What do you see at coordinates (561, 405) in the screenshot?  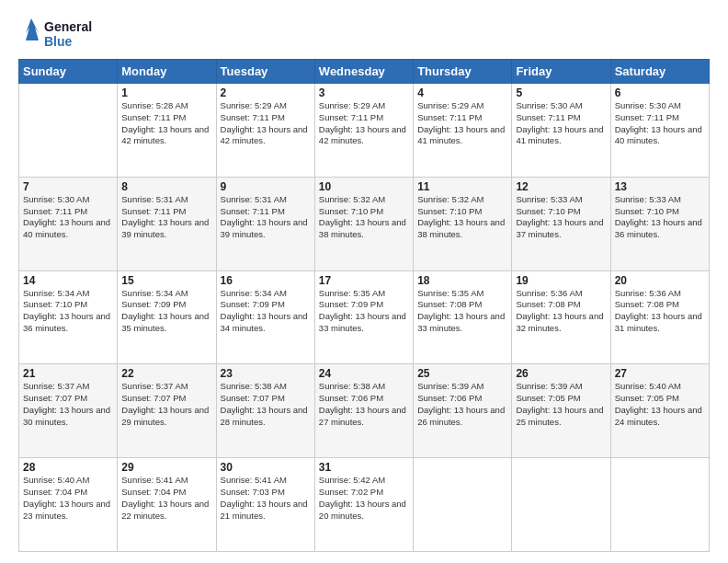 I see `day-info: Sunrise: 5:39 AM Sunset: 7:05 PM Dayligh…` at bounding box center [561, 405].